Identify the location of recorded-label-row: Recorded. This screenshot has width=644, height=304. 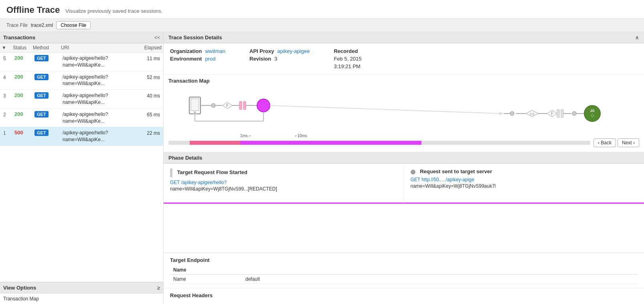
(347, 51).